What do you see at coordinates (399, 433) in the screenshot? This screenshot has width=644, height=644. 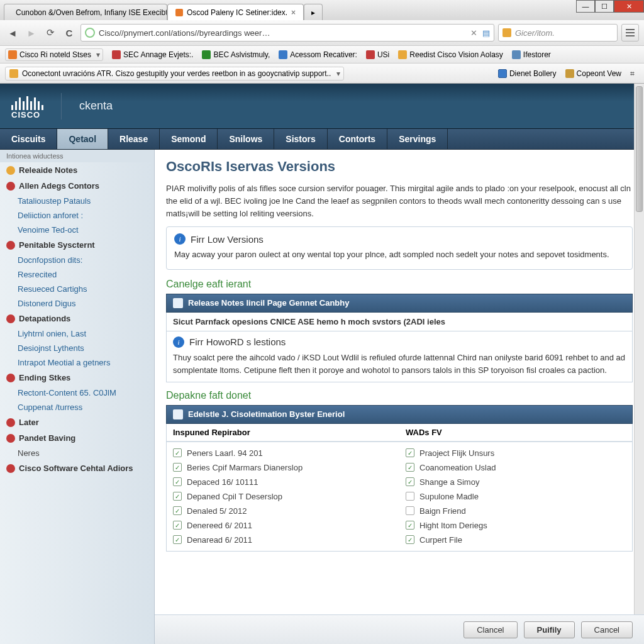 I see `checklist-header: Inspuned Repirabor WADs FV` at bounding box center [399, 433].